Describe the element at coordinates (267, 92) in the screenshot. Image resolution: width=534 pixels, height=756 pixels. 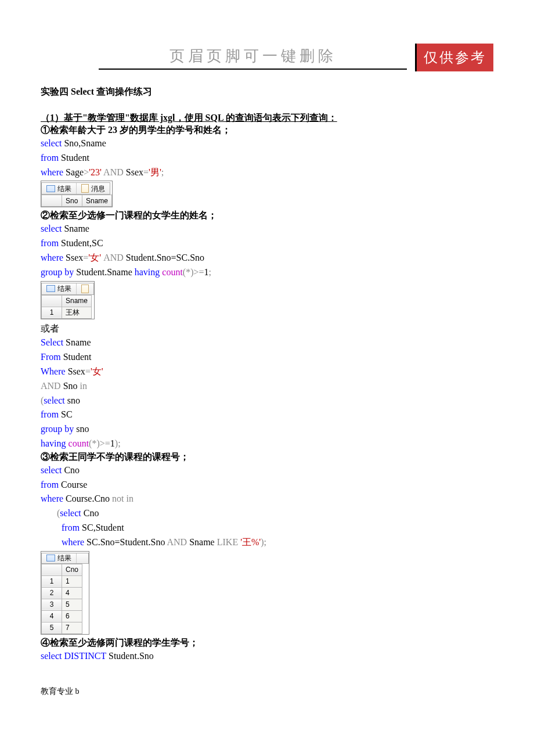
I see `document-title: 实验四 Select 查询操作练习` at that location.